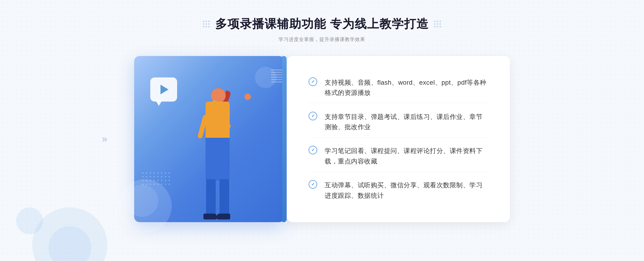 This screenshot has width=644, height=261. What do you see at coordinates (407, 88) in the screenshot?
I see `feature-text-1: 支持视频、音频、flash、word、excel、ppt、pdf等各种格式的资源…` at bounding box center [407, 88].